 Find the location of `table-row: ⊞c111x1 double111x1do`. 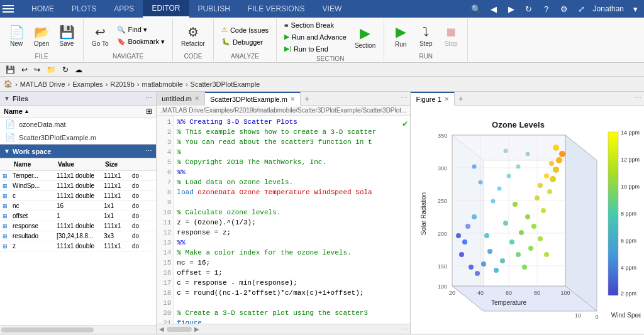

table-row: ⊞c111x1 double111x1do is located at coordinates (78, 196).